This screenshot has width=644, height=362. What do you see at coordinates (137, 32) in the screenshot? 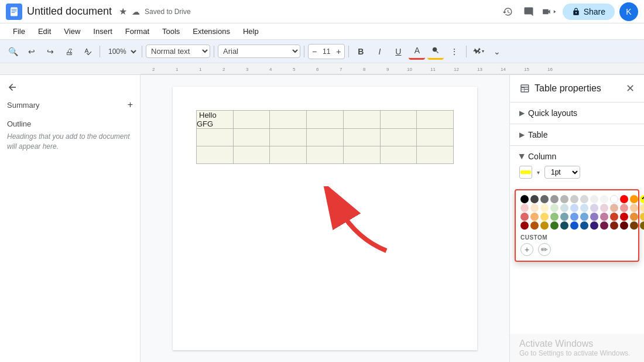
I see `menu-format: Format` at bounding box center [137, 32].